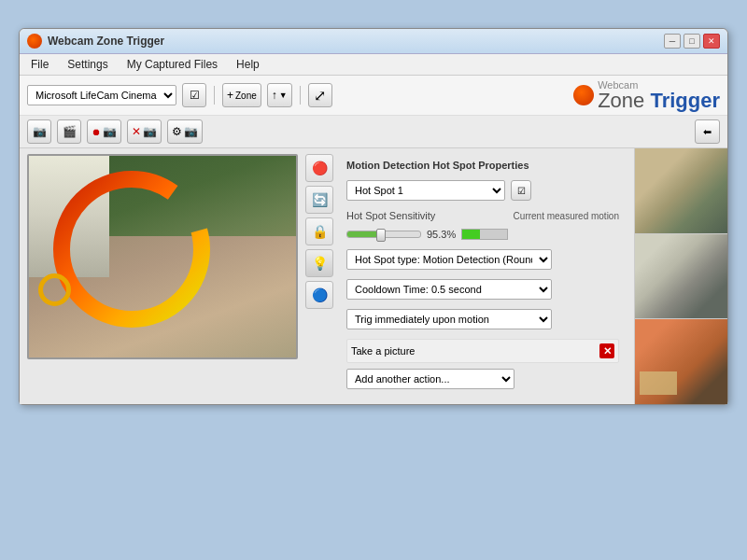  I want to click on video-background, so click(162, 257).